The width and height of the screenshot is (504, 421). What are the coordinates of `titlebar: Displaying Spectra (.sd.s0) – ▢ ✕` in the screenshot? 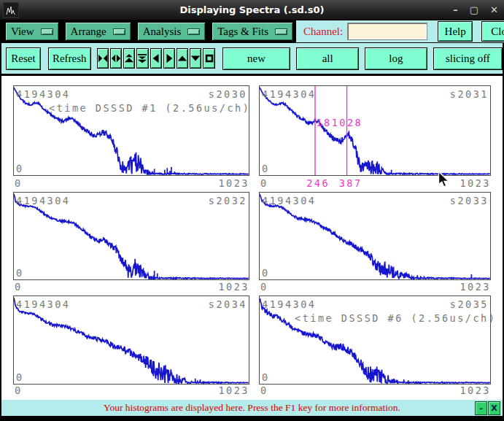 It's located at (252, 10).